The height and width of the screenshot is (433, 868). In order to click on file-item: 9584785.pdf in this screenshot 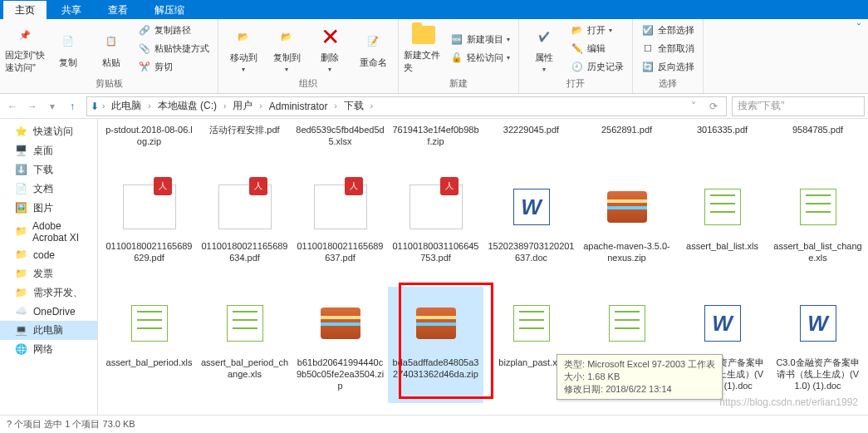, I will do `click(817, 145)`.